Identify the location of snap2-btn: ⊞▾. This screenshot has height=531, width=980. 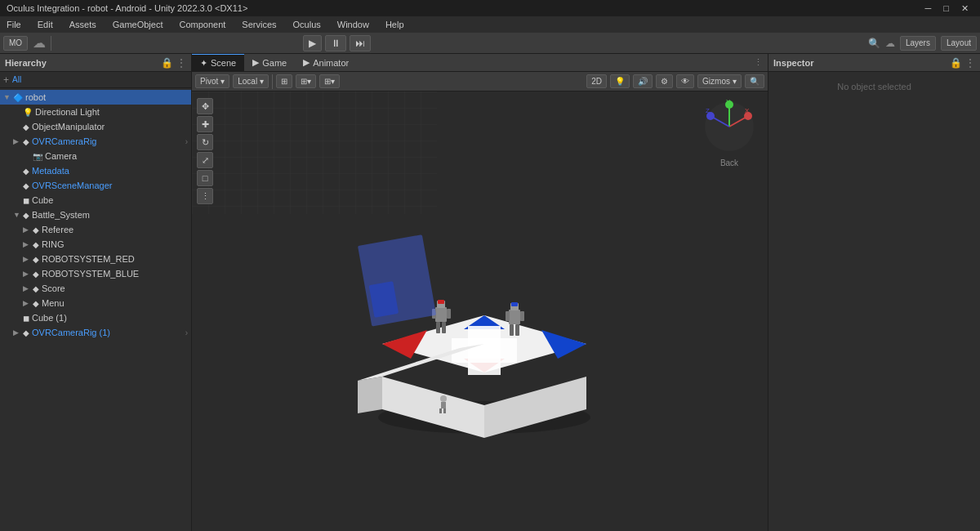
(330, 82).